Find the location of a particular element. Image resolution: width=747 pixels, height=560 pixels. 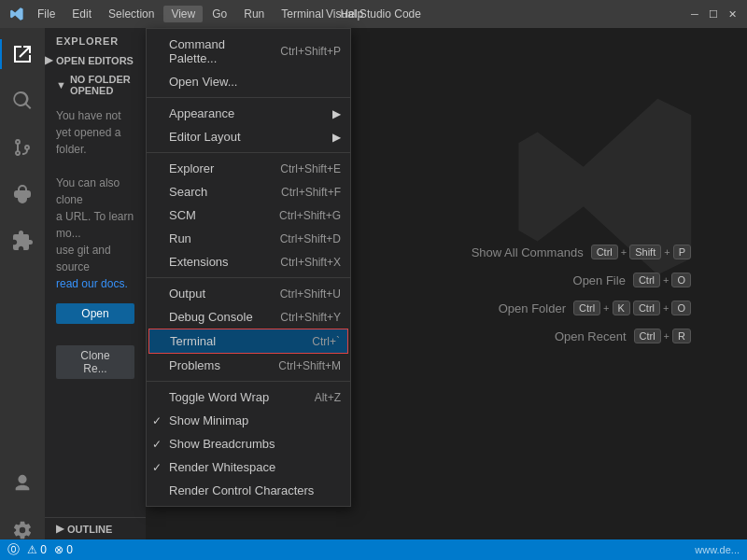

clone-button: Clone Re... is located at coordinates (95, 362).